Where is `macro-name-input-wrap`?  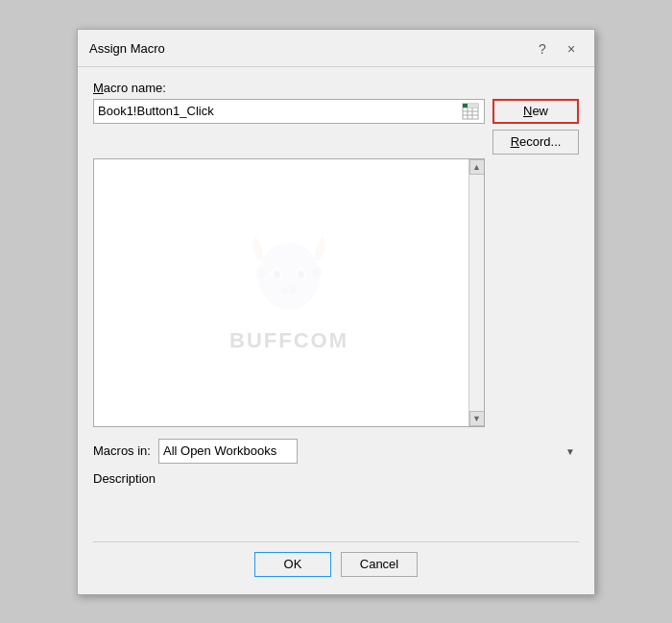
macro-name-input-wrap is located at coordinates (289, 111).